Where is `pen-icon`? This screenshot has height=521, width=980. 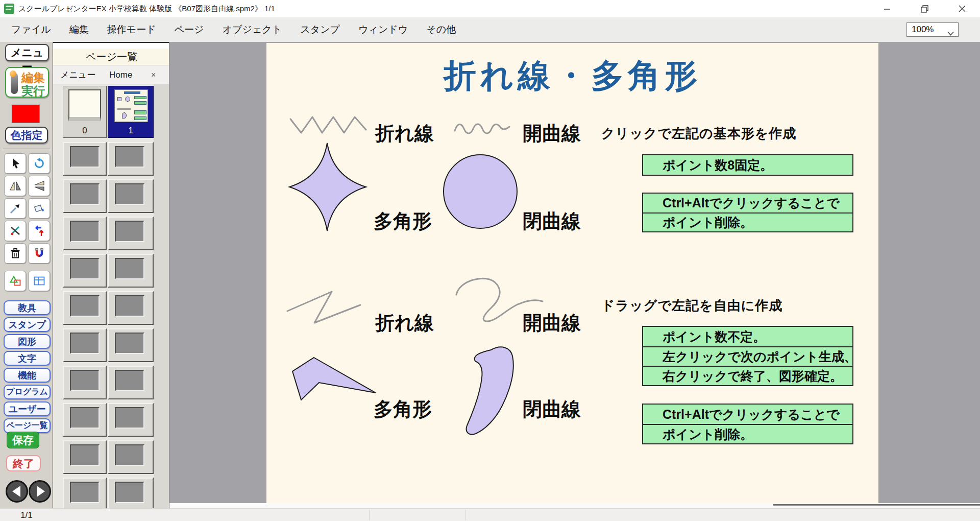 pen-icon is located at coordinates (14, 83).